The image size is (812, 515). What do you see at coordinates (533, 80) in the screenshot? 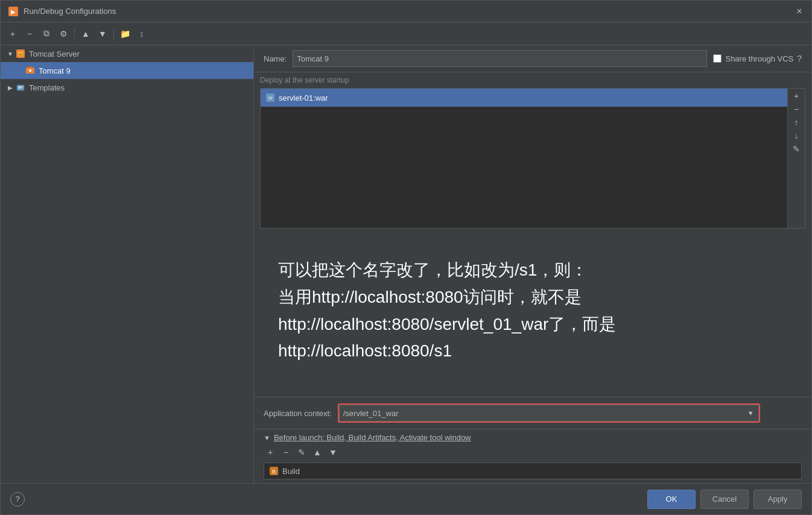
I see `deploy-header: Deploy at the server startup` at bounding box center [533, 80].